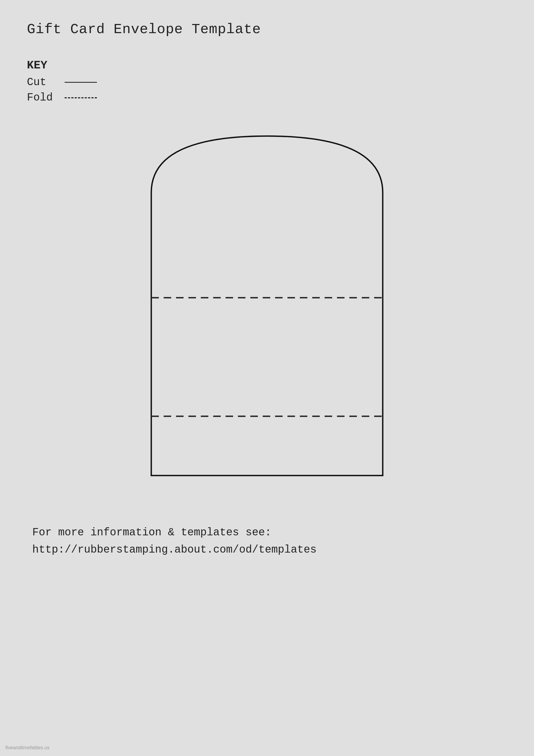 Image resolution: width=534 pixels, height=756 pixels. What do you see at coordinates (267, 82) in the screenshot?
I see `cut-key-row: Cut` at bounding box center [267, 82].